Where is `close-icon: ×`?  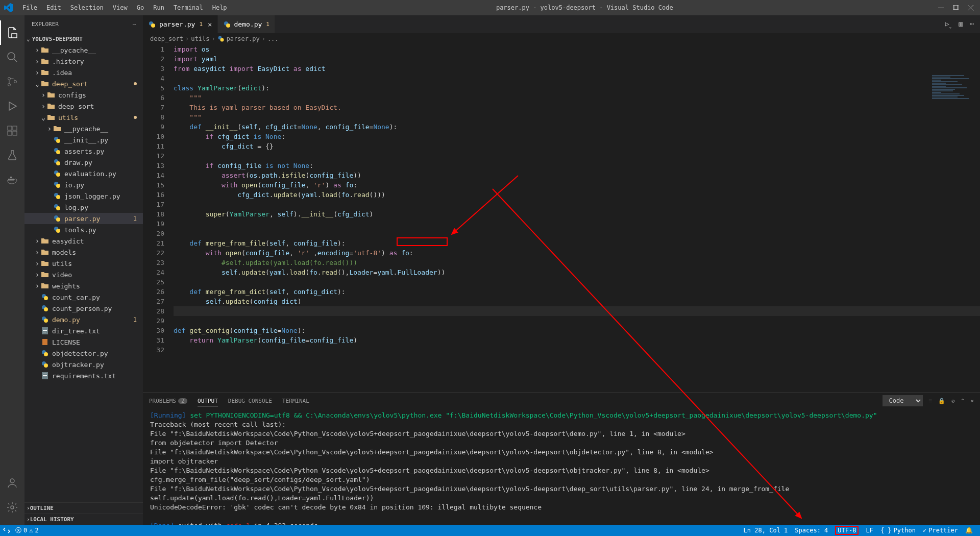 close-icon: × is located at coordinates (210, 25).